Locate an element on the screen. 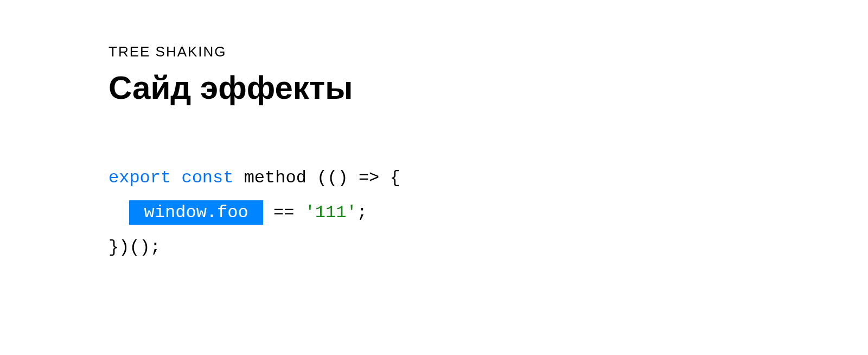 This screenshot has height=355, width=868. code-string: '111' is located at coordinates (331, 213).